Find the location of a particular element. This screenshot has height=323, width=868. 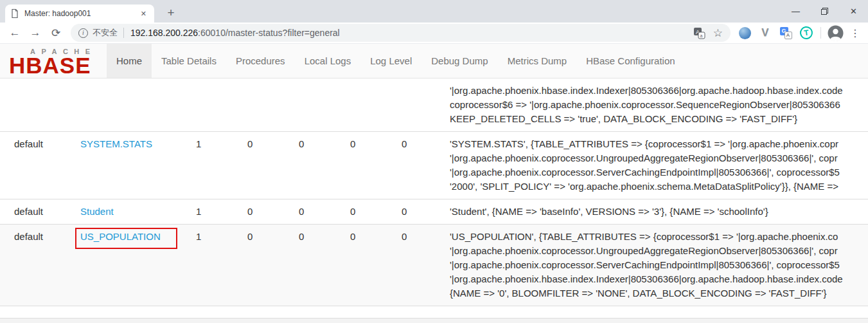

window-controls: — ✕ is located at coordinates (825, 12).